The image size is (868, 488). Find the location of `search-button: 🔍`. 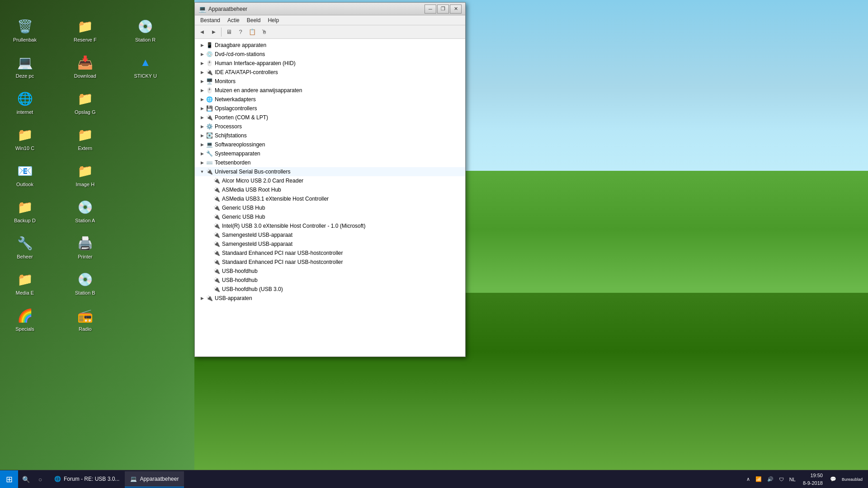

search-button: 🔍 is located at coordinates (26, 479).